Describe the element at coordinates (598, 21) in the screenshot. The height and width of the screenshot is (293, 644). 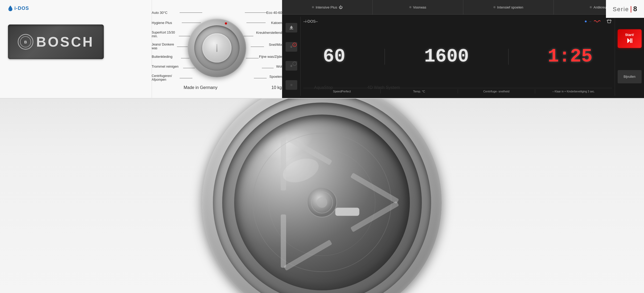
I see `icon-indicators: ● —` at that location.